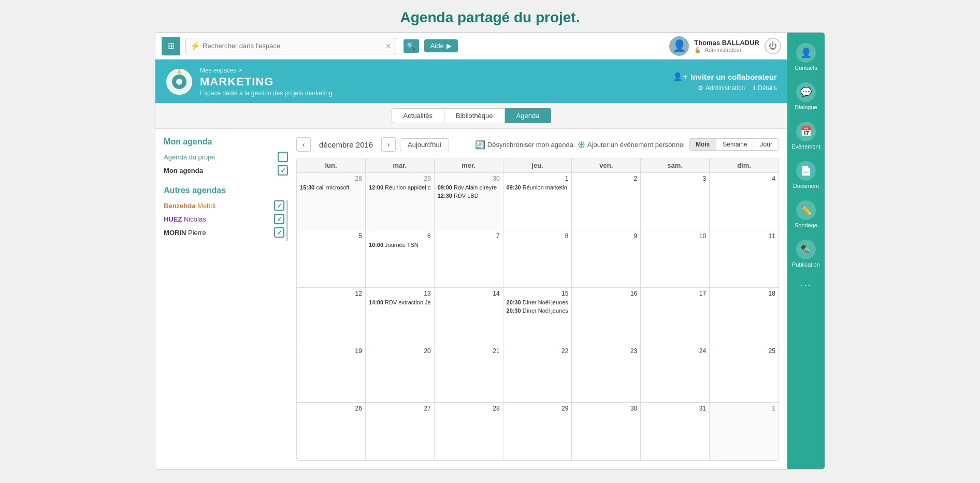  Describe the element at coordinates (190, 157) in the screenshot. I see `agenda-label-project: Agenda du projet` at that location.